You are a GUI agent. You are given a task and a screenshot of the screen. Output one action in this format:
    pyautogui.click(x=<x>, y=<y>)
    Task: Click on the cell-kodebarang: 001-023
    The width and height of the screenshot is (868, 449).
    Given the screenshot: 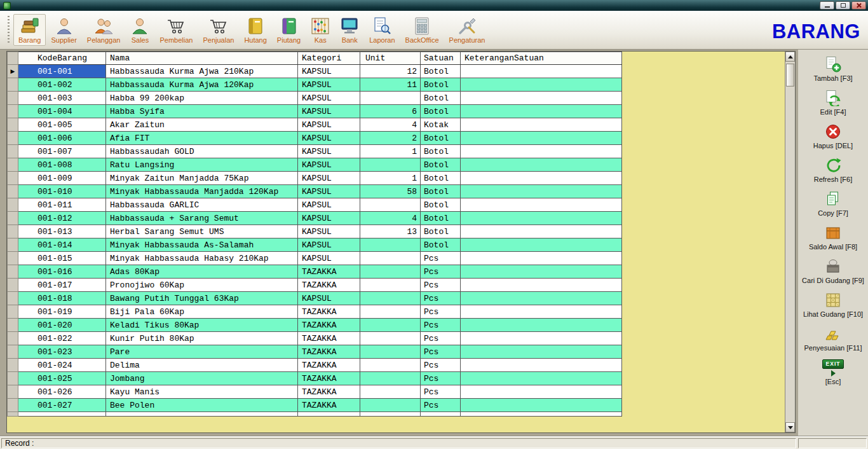 What is the action you would take?
    pyautogui.click(x=62, y=352)
    